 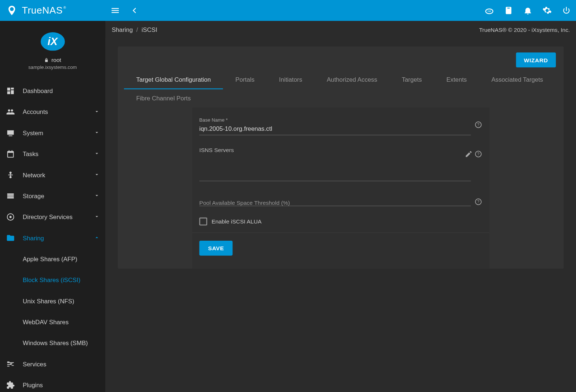 What do you see at coordinates (38, 91) in the screenshot?
I see `sidebar-item-label: Dashboard` at bounding box center [38, 91].